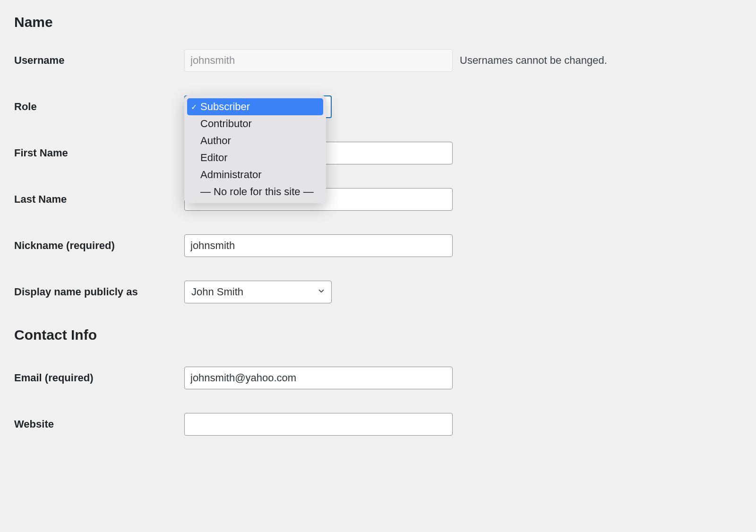 This screenshot has width=756, height=532. What do you see at coordinates (255, 158) in the screenshot?
I see `role-option-editor: Editor` at bounding box center [255, 158].